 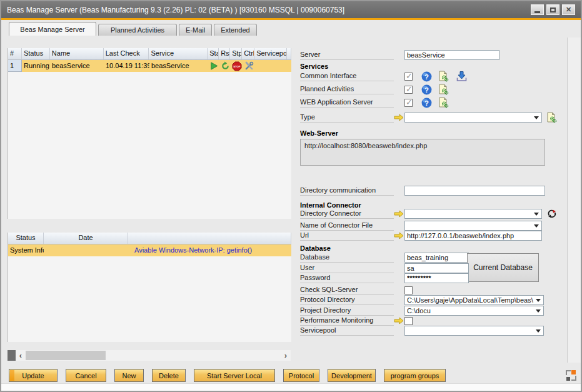 I want to click on planned-activities-help-button: ?, so click(x=426, y=90).